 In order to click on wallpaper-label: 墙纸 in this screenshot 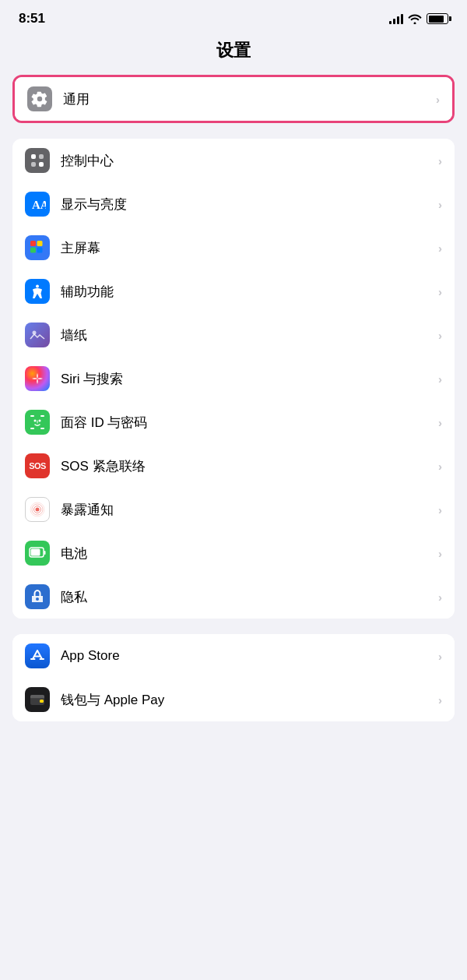, I will do `click(246, 335)`.